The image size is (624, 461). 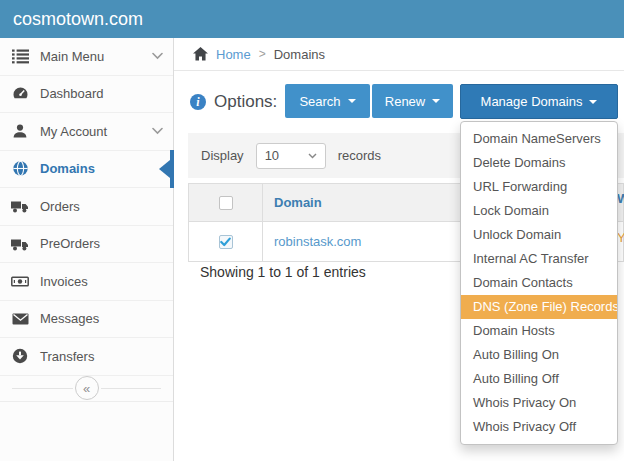 I want to click on records-label: records, so click(x=360, y=156).